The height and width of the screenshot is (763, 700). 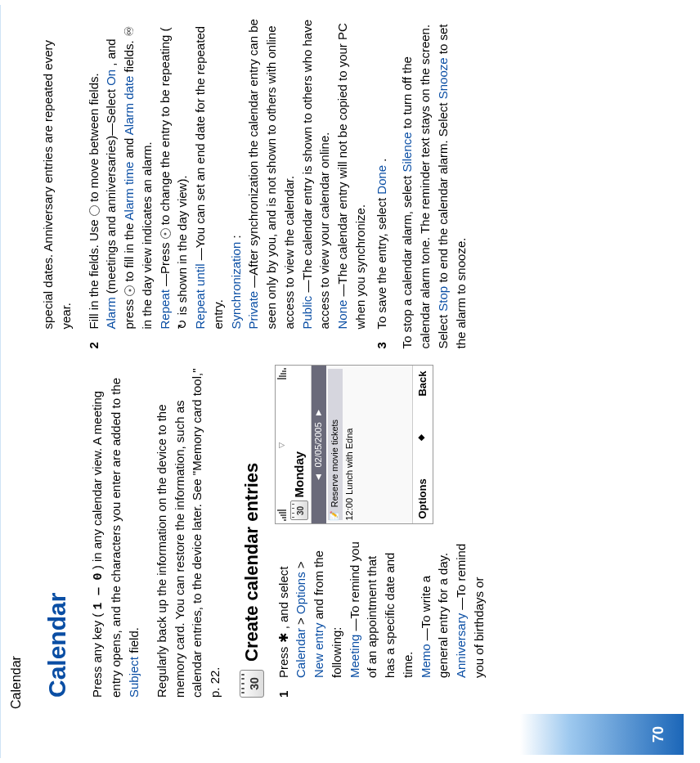 I want to click on action-stop: Stop, so click(x=443, y=299).